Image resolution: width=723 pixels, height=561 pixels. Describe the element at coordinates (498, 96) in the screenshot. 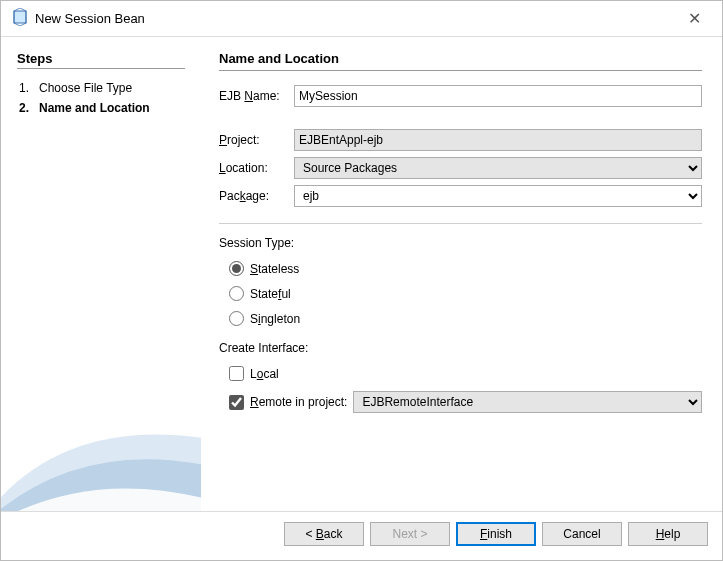

I see `ejb-name-input` at that location.